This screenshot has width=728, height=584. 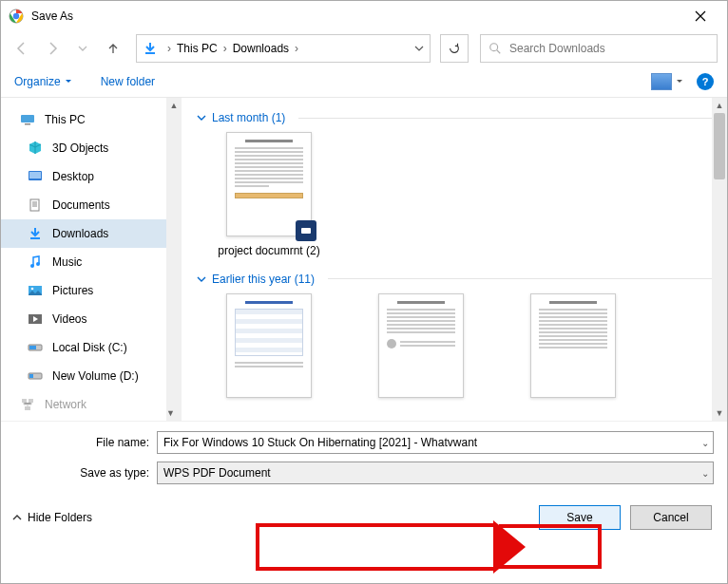 I want to click on tree-desktop: Desktop, so click(x=91, y=177).